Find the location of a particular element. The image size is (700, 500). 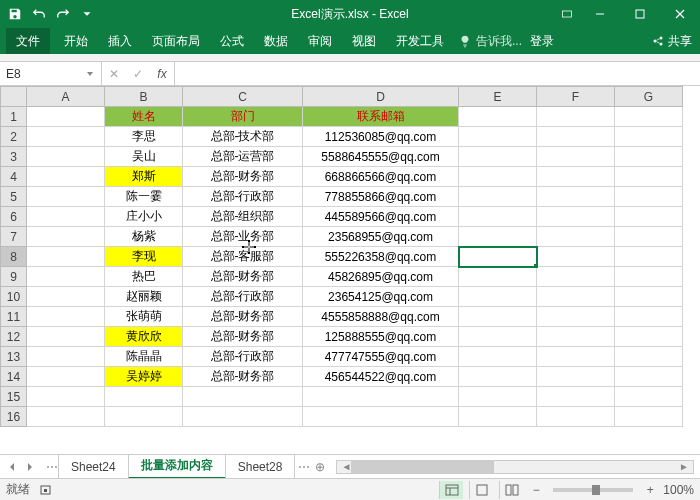

view-pagebreak-icon is located at coordinates (511, 490).